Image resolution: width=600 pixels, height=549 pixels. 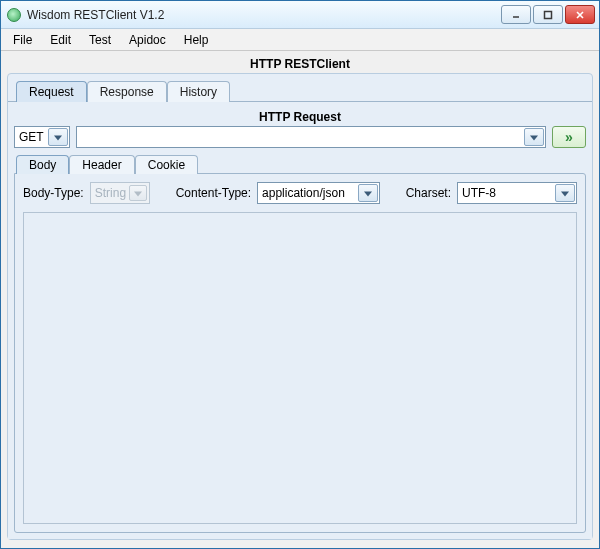 I want to click on charset-label: Charset:, so click(x=428, y=193).